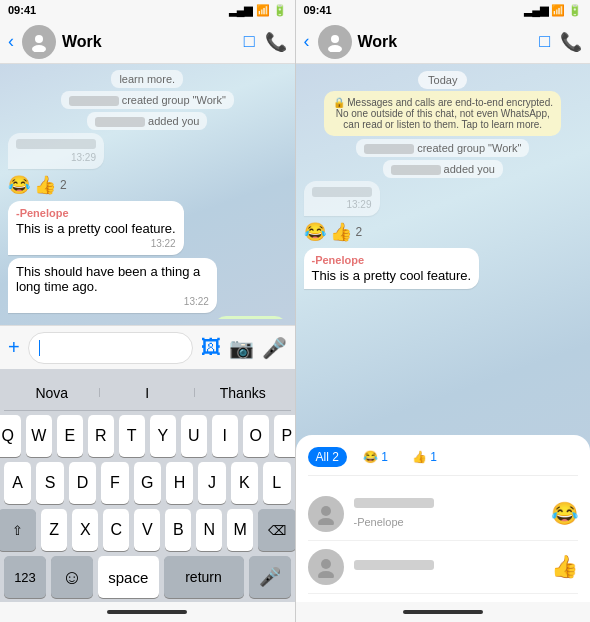  What do you see at coordinates (204, 577) in the screenshot?
I see `key-return: return` at bounding box center [204, 577].